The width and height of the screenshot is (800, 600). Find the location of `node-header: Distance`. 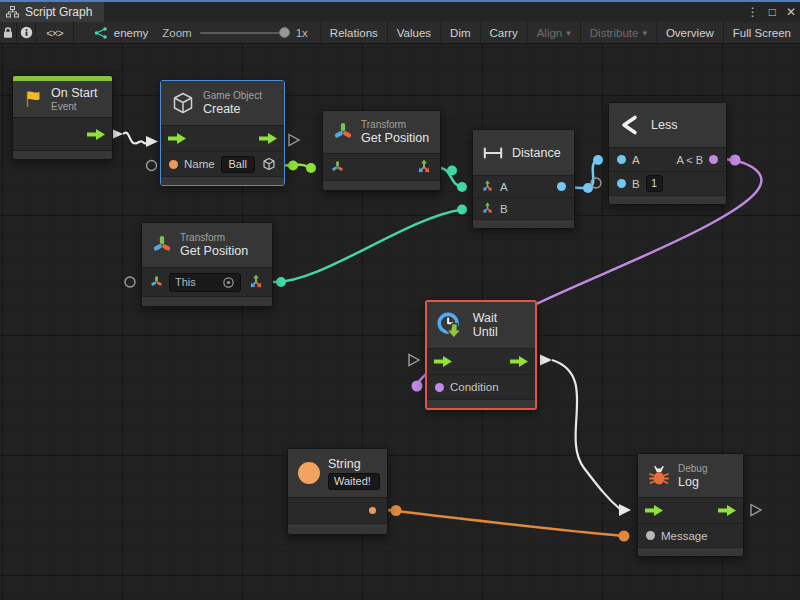

node-header: Distance is located at coordinates (524, 152).